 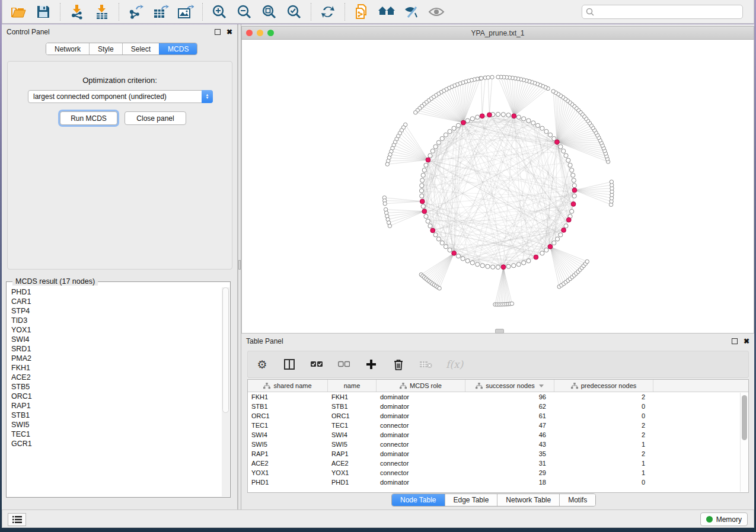 What do you see at coordinates (498, 33) in the screenshot?
I see `network-window-title: YPA_prune.txt_1` at bounding box center [498, 33].